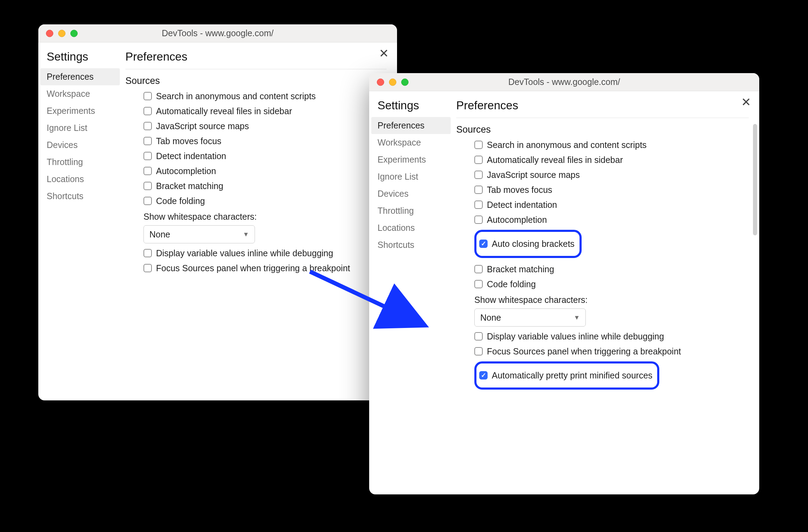 The image size is (808, 532). I want to click on option-row: Focus Sources panel when triggering a br…, so click(612, 352).